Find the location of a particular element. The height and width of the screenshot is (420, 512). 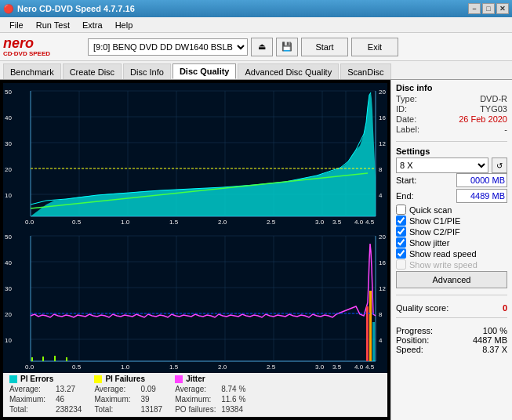

exit-button: Exit is located at coordinates (375, 47).